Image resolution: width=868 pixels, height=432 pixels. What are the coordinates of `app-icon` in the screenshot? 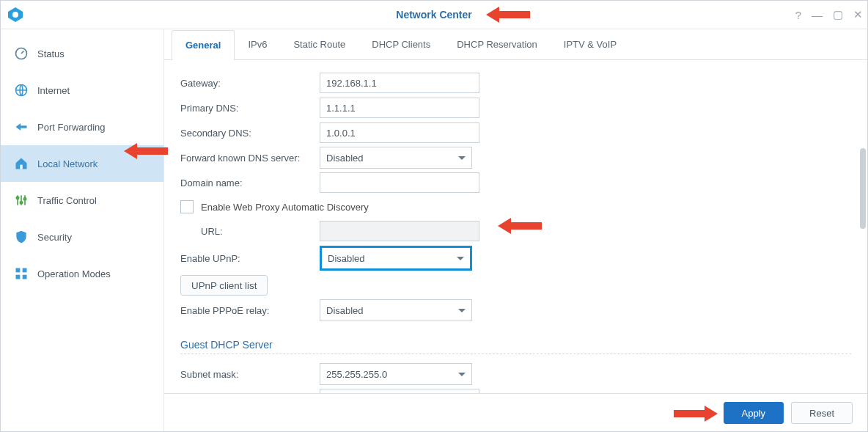 It's located at (15, 15).